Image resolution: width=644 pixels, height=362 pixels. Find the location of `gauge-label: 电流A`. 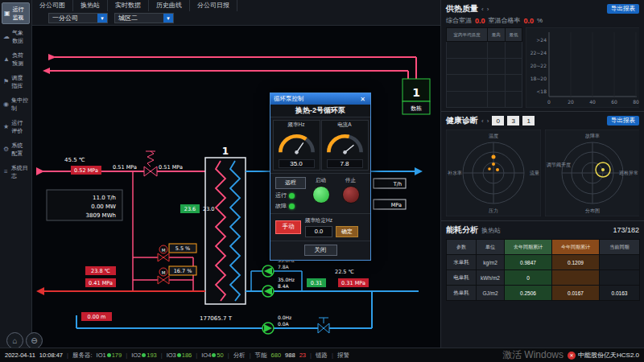

gauge-label: 电流A is located at coordinates (345, 125).